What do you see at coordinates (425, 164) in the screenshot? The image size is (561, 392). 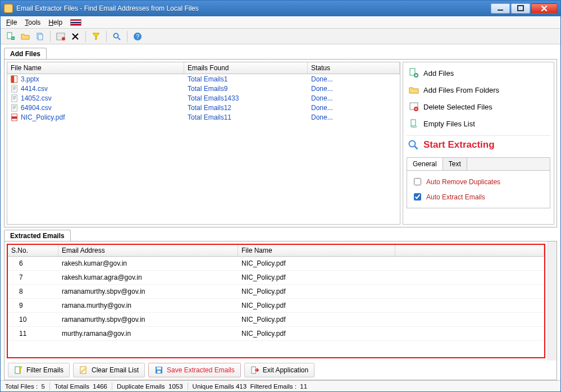 I see `subtab-general: General` at bounding box center [425, 164].